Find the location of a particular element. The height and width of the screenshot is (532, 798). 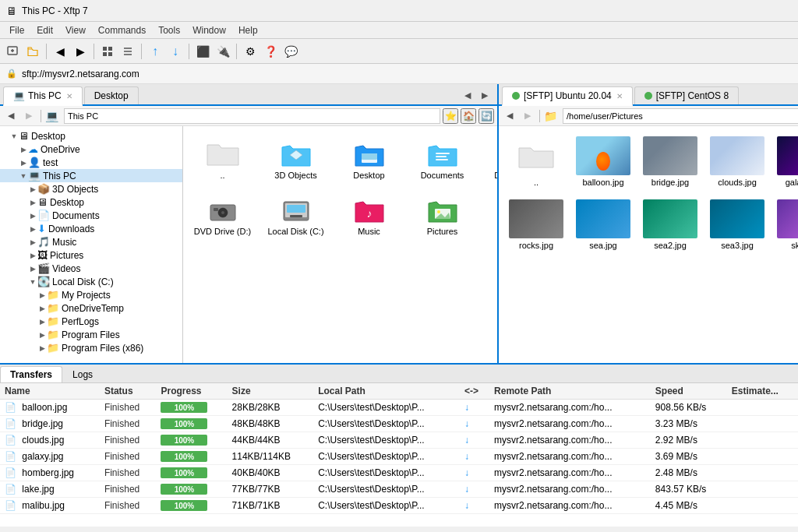

tree-item-music: ▶ 🎵 Music is located at coordinates (91, 241).